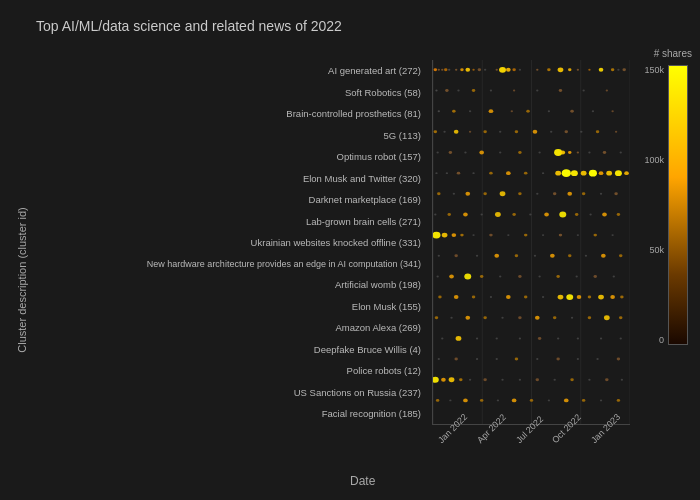  What do you see at coordinates (230, 178) in the screenshot?
I see `y-label-5: Elon Musk and Twitter (320)` at bounding box center [230, 178].